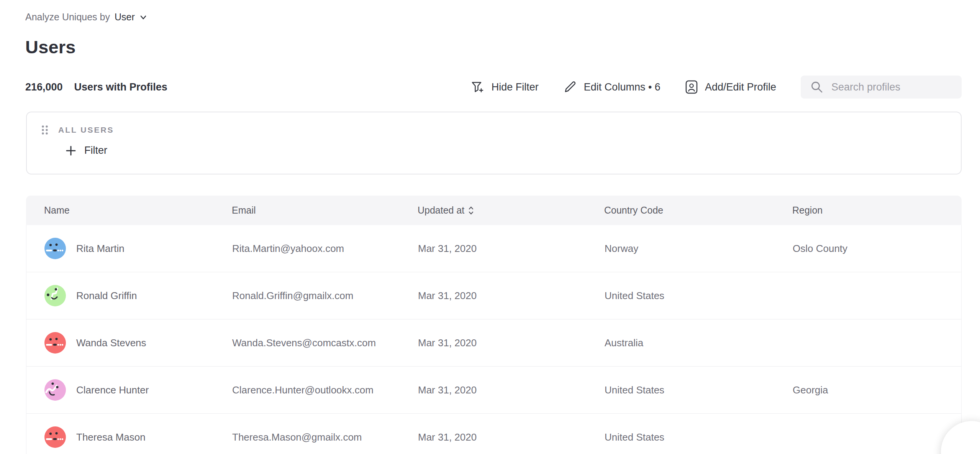  What do you see at coordinates (325, 437) in the screenshot?
I see `user-email: Theresa.Mason@gmailx.com` at bounding box center [325, 437].